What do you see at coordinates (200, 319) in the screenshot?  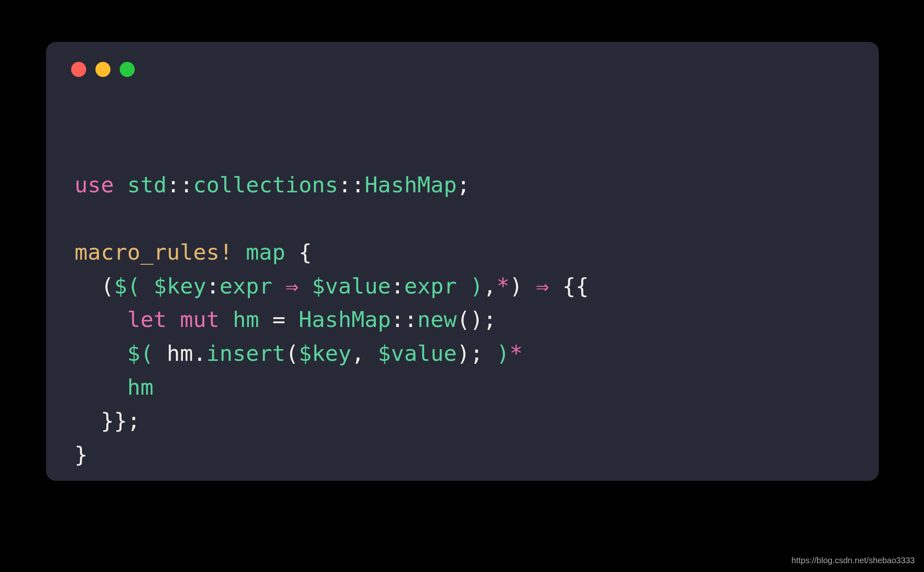 I see `code-token: mut` at bounding box center [200, 319].